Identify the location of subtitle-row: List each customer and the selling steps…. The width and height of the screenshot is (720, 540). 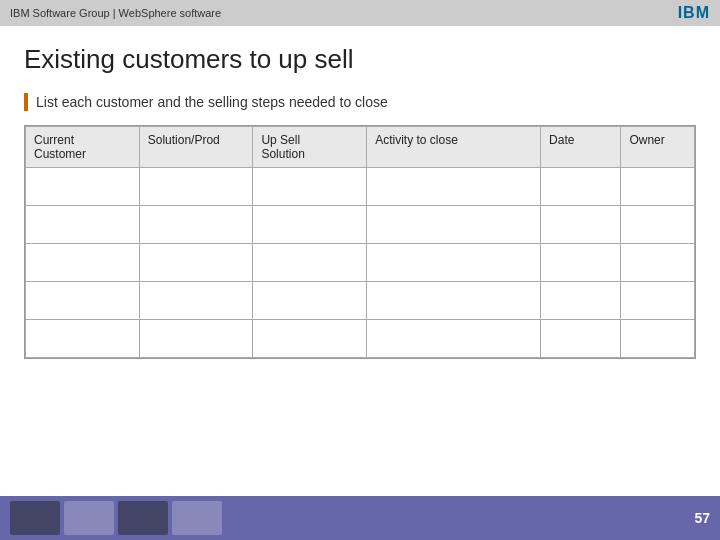
(360, 102).